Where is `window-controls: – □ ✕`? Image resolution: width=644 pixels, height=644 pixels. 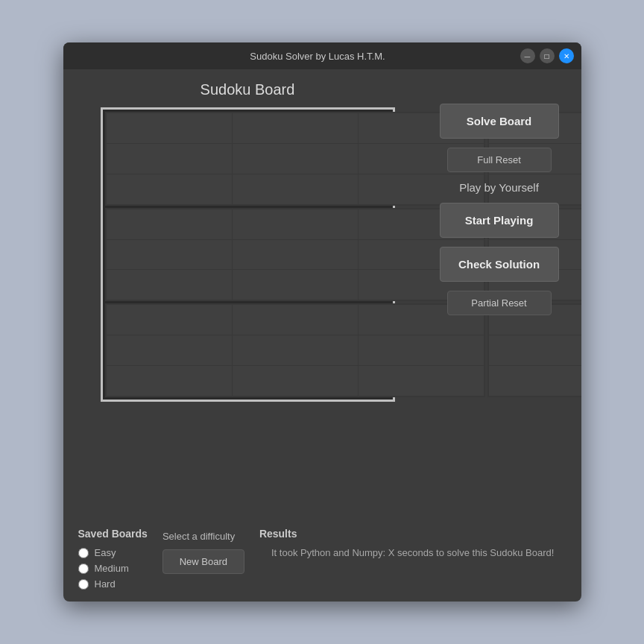 window-controls: – □ ✕ is located at coordinates (547, 56).